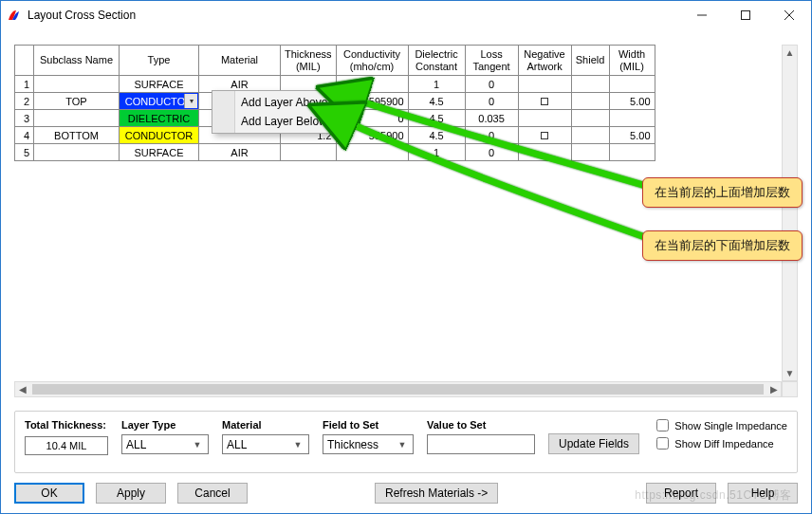  Describe the element at coordinates (590, 61) in the screenshot. I see `column-header: Shield` at that location.